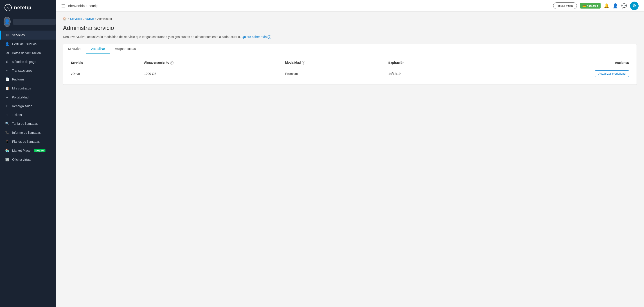 Image resolution: width=644 pixels, height=307 pixels. What do you see at coordinates (28, 160) in the screenshot?
I see `sidebar-item-oficina: 🏢Oficina virtual` at bounding box center [28, 160].